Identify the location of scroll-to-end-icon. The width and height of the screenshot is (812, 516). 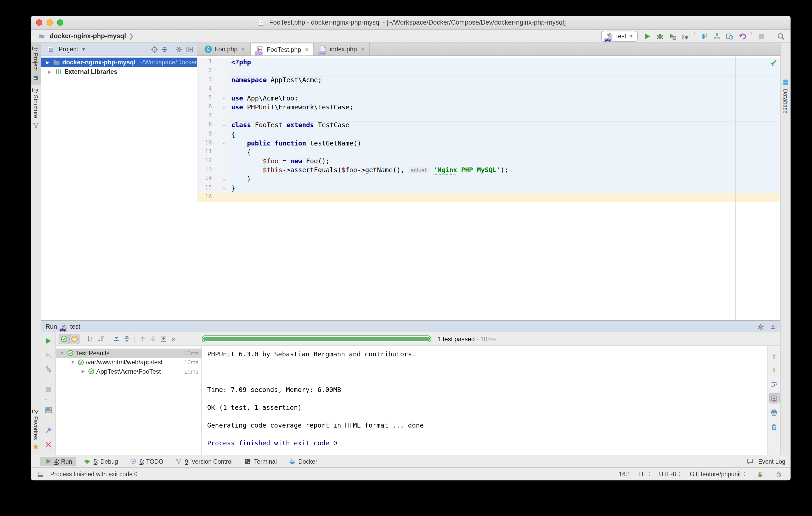
(774, 398).